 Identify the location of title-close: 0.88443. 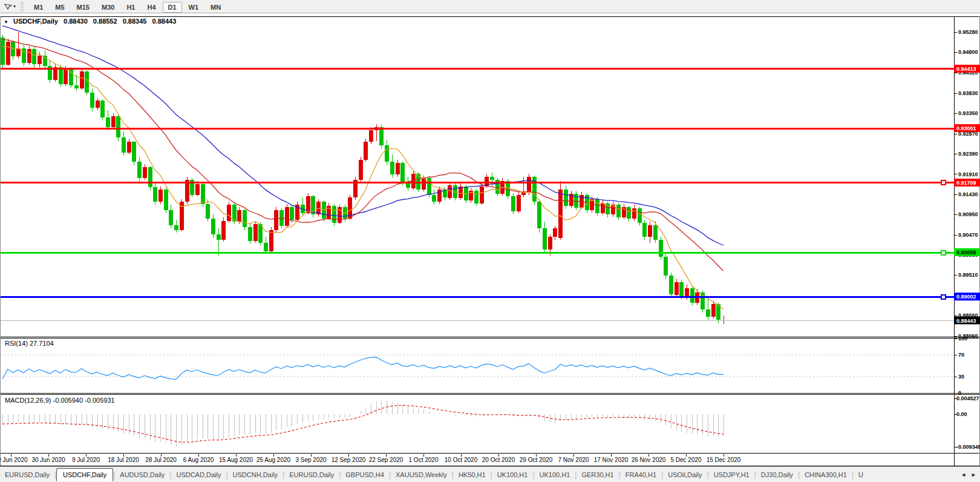
(165, 21).